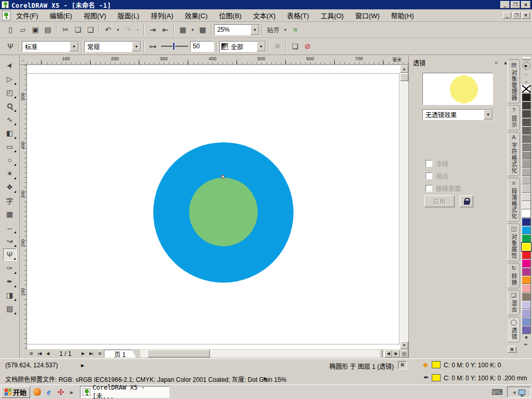 This screenshot has width=532, height=399. Describe the element at coordinates (10, 255) in the screenshot. I see `effects-tool-icon: Ψ` at that location.